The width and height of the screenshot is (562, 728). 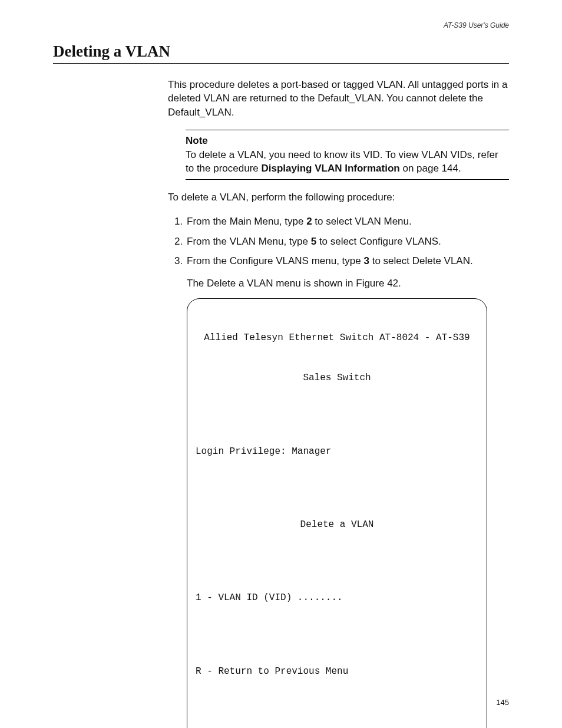 I want to click on page-number: 145, so click(x=503, y=703).